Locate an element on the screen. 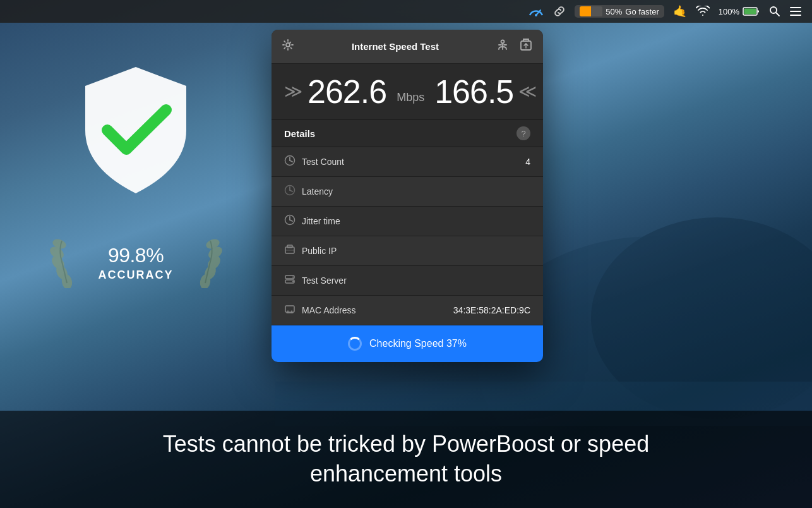 The width and height of the screenshot is (812, 508). details-header: Details ? is located at coordinates (407, 134).